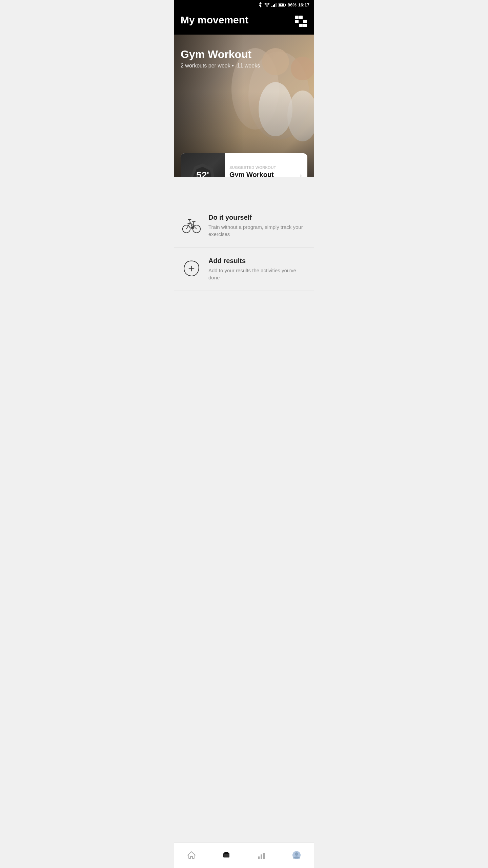  I want to click on content-section: Do it yourself Train without a program, …, so click(244, 264).